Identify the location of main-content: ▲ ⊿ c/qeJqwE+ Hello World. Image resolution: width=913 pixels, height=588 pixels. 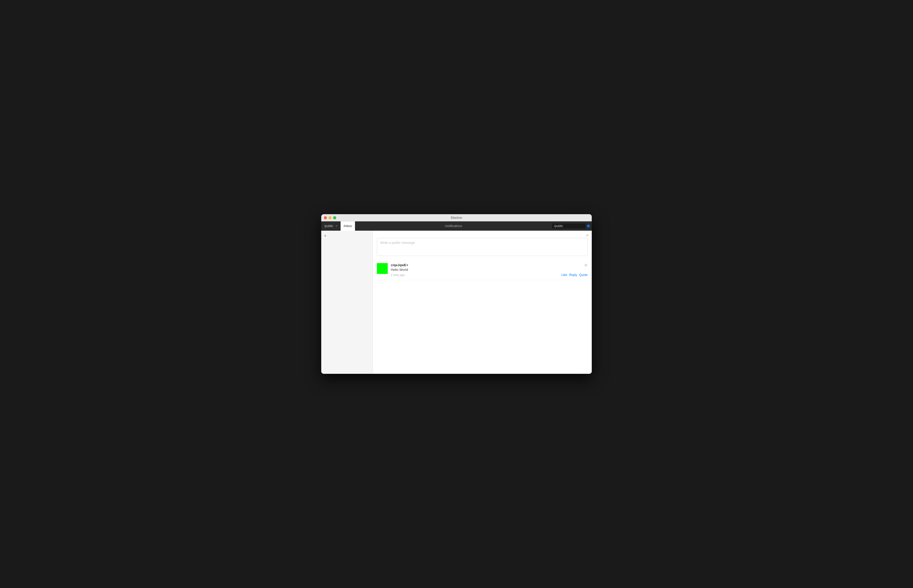
(456, 302).